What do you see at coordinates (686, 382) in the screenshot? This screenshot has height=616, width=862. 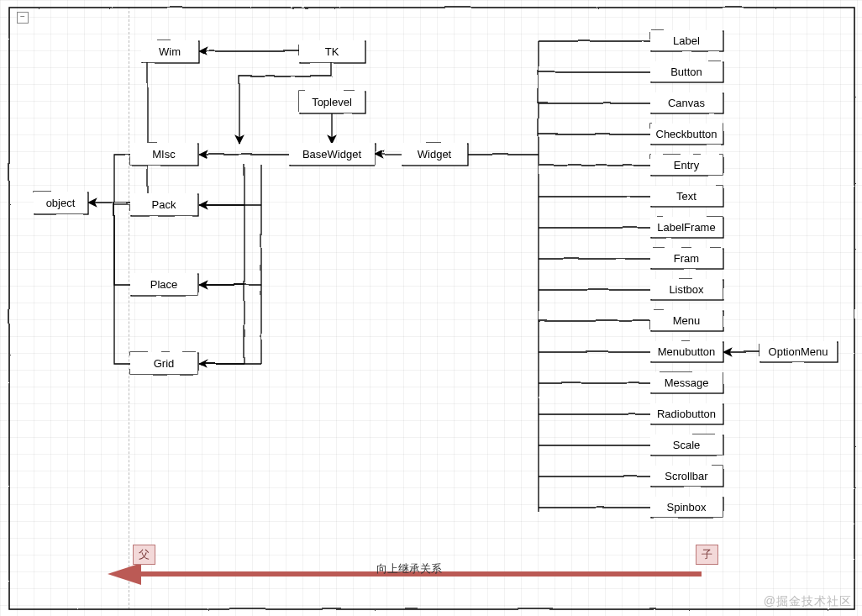 I see `node-message: Message` at bounding box center [686, 382].